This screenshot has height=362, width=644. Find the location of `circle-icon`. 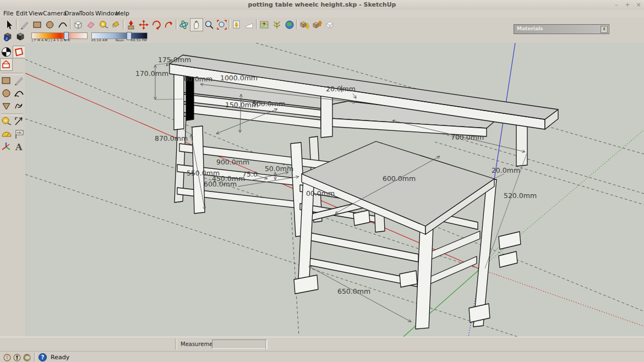

circle-icon is located at coordinates (50, 25).